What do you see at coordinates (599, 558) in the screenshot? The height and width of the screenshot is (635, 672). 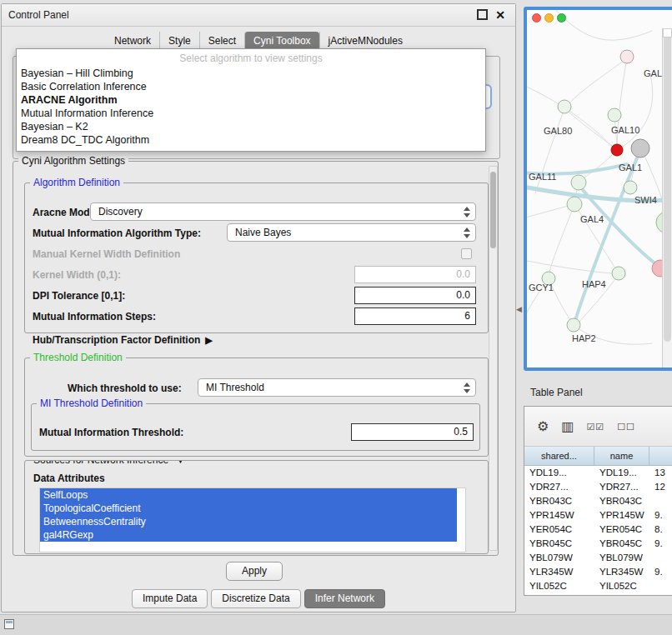 I see `table-row: YBL079W YBL079W` at bounding box center [599, 558].